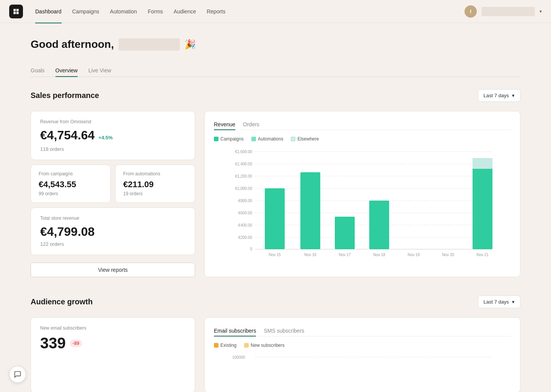 The height and width of the screenshot is (392, 551). What do you see at coordinates (244, 152) in the screenshot?
I see `svg-text: €1,600.00` at bounding box center [244, 152].